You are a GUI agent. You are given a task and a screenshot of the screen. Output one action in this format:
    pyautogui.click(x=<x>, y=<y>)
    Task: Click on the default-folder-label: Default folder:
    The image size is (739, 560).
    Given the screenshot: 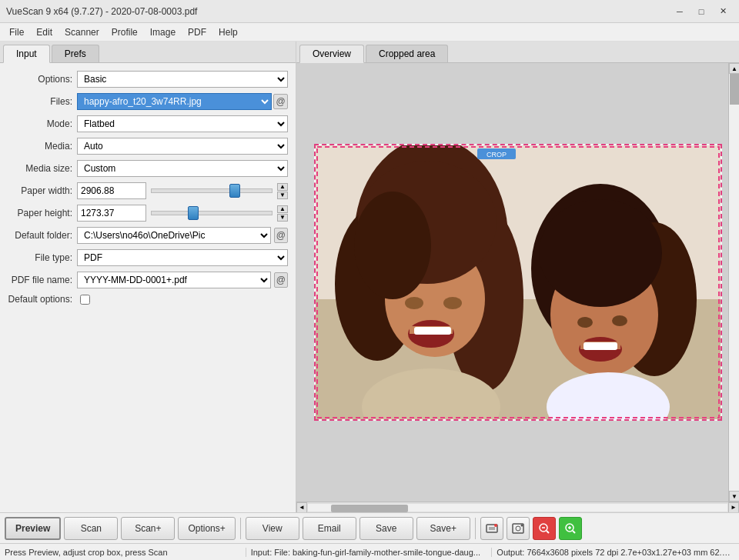 What is the action you would take?
    pyautogui.click(x=42, y=235)
    